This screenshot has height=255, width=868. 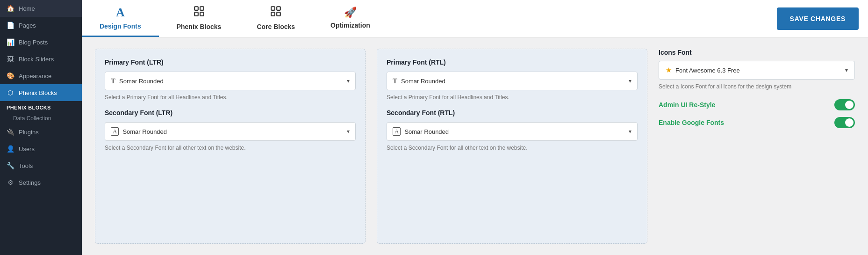 I want to click on admin-ui-restyle-row: Admin UI Re-Style, so click(x=757, y=105).